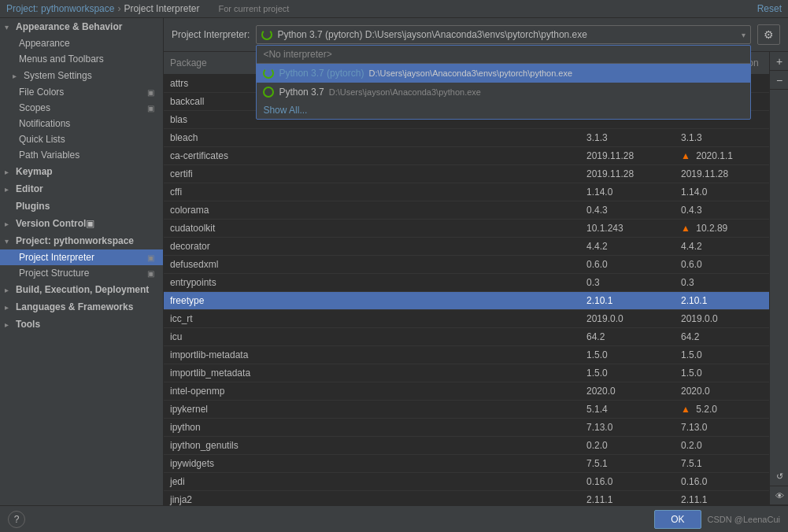 The height and width of the screenshot is (532, 788). I want to click on interpreter-selected-value: Python 3.7 (pytorch) D:\Users\jayson\Ana…, so click(432, 35).